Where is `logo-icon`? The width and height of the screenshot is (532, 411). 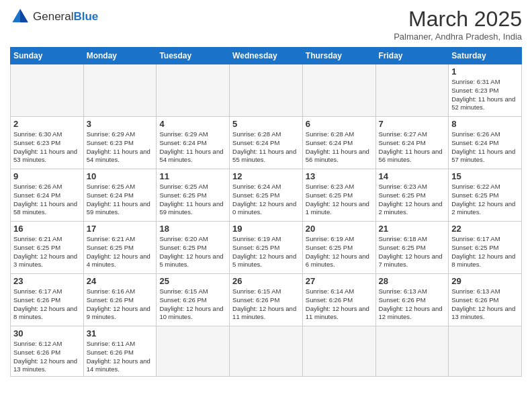 logo-icon is located at coordinates (20, 17).